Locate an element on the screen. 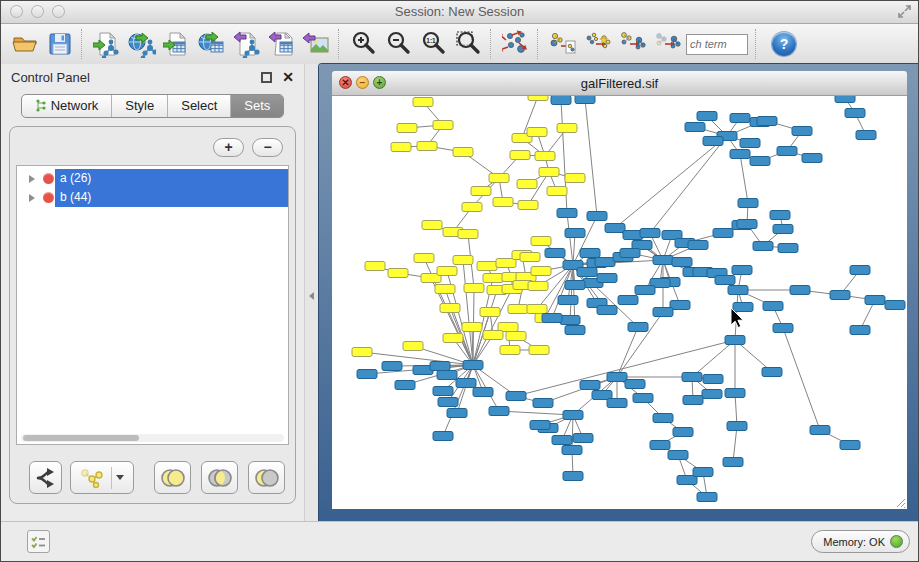 The width and height of the screenshot is (919, 562). memory-status-button: Memory: OK is located at coordinates (860, 542).